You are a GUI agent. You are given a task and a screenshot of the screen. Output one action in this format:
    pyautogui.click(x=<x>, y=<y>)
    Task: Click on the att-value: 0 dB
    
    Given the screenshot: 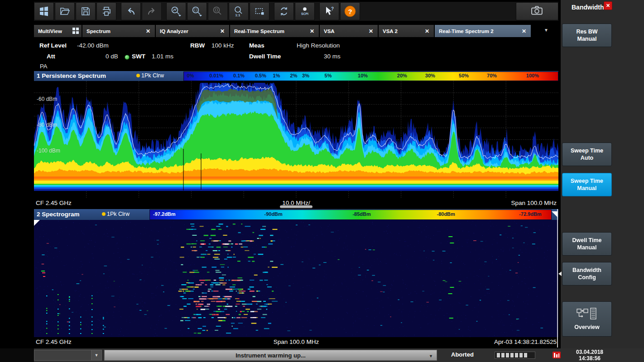 What is the action you would take?
    pyautogui.click(x=112, y=56)
    